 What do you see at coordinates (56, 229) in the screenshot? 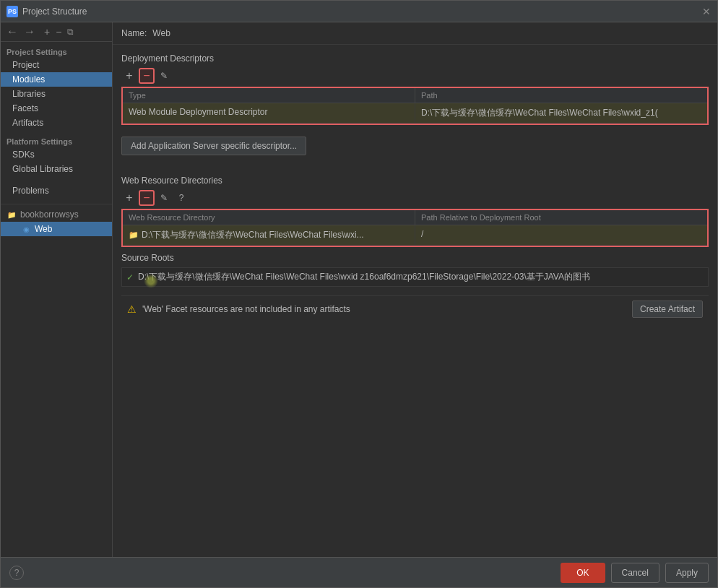
I see `tree-item-web: ◉ Web` at bounding box center [56, 229].